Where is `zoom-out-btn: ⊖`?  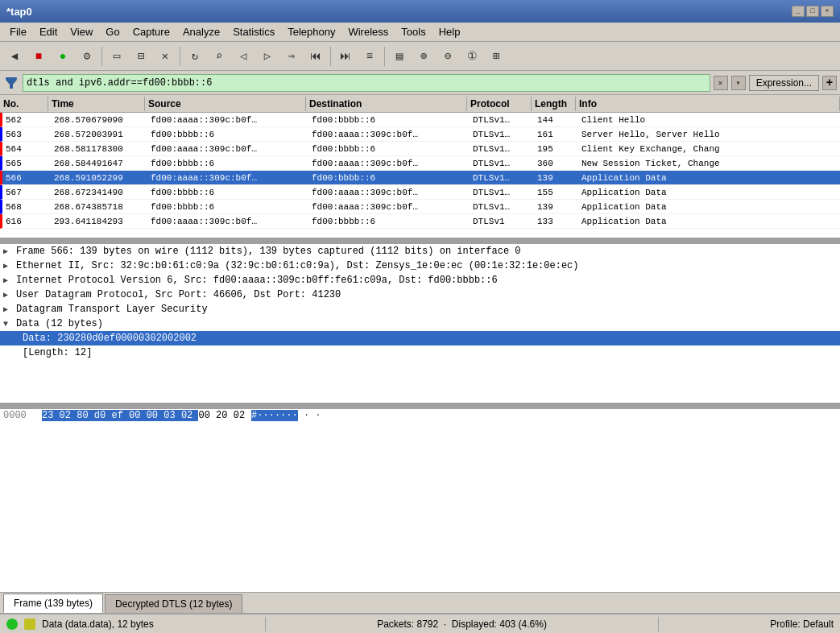
zoom-out-btn: ⊖ is located at coordinates (448, 56).